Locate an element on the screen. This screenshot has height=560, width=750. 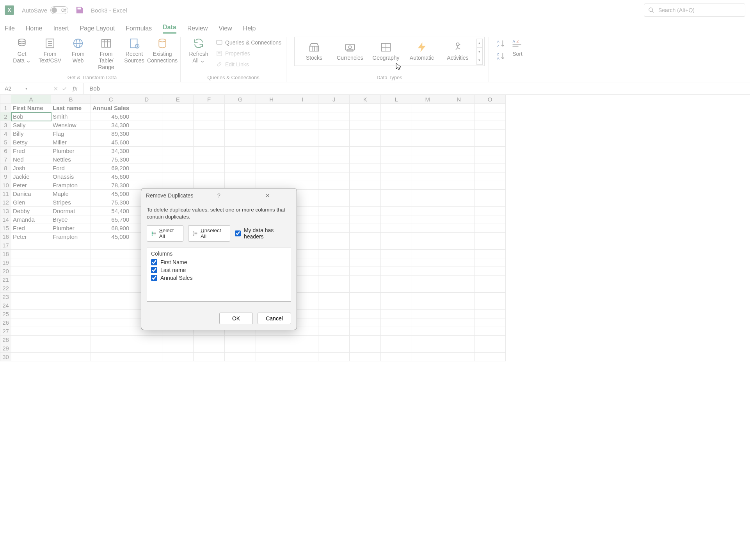
cell-N29 is located at coordinates (459, 348).